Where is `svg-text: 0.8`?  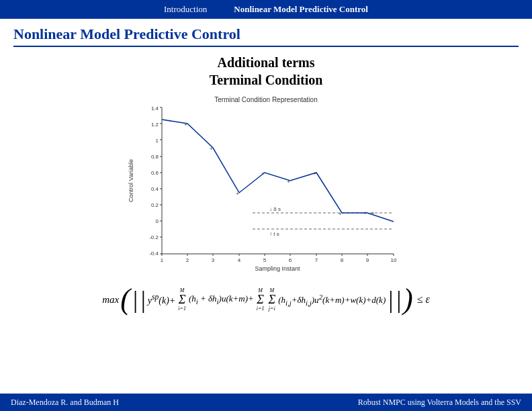
svg-text: 0.8 is located at coordinates (155, 157).